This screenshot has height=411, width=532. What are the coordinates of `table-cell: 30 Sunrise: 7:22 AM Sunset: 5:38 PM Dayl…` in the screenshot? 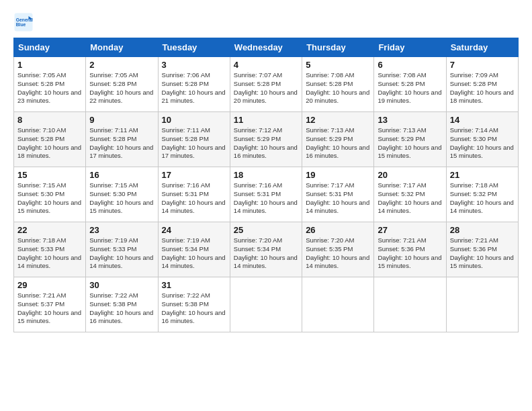 It's located at (122, 305).